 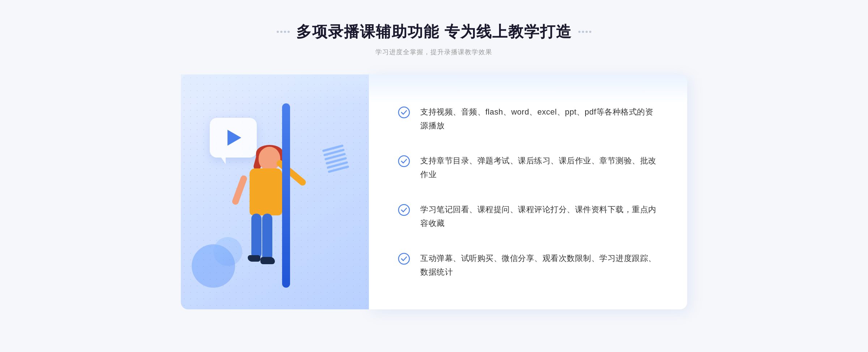 I want to click on person-shoe-right, so click(x=268, y=261).